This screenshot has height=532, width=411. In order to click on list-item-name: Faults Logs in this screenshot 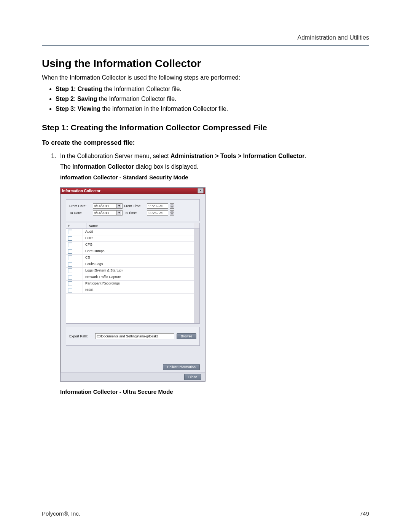, I will do `click(139, 264)`.